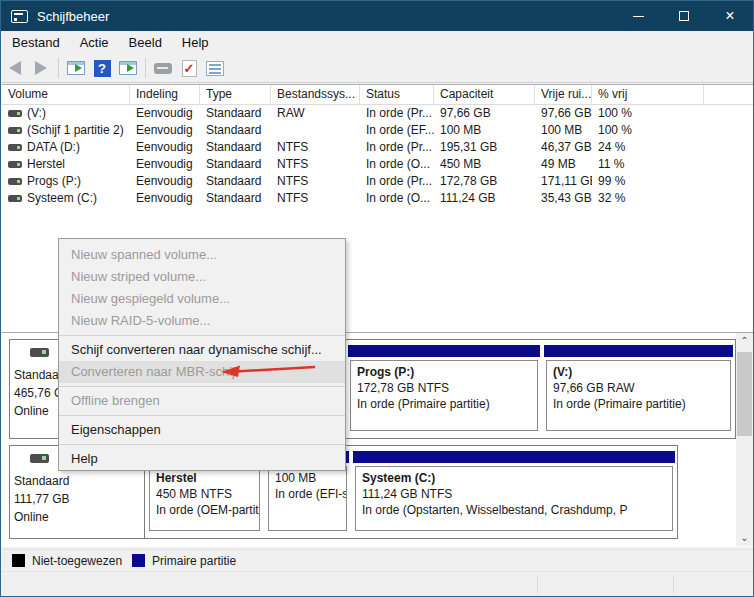 This screenshot has width=754, height=597. I want to click on volume-name: (V:), so click(36, 113).